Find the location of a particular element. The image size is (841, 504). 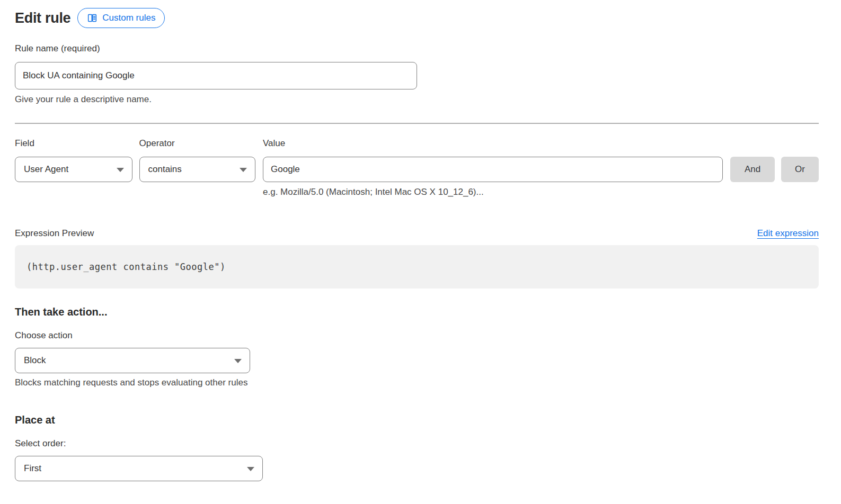

value-helper: e.g. Mozilla/5.0 (Macintosh; Intel Mac O… is located at coordinates (493, 192).